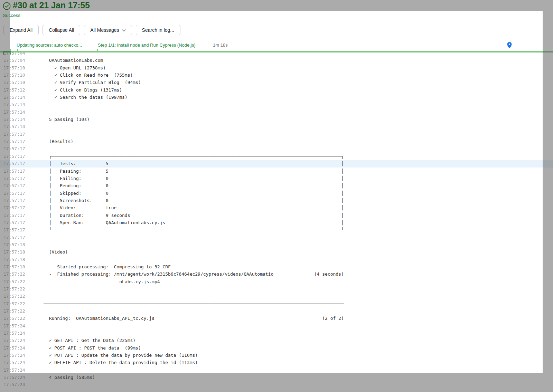  Describe the element at coordinates (158, 30) in the screenshot. I see `search-in-log-label: Search in log...` at that location.